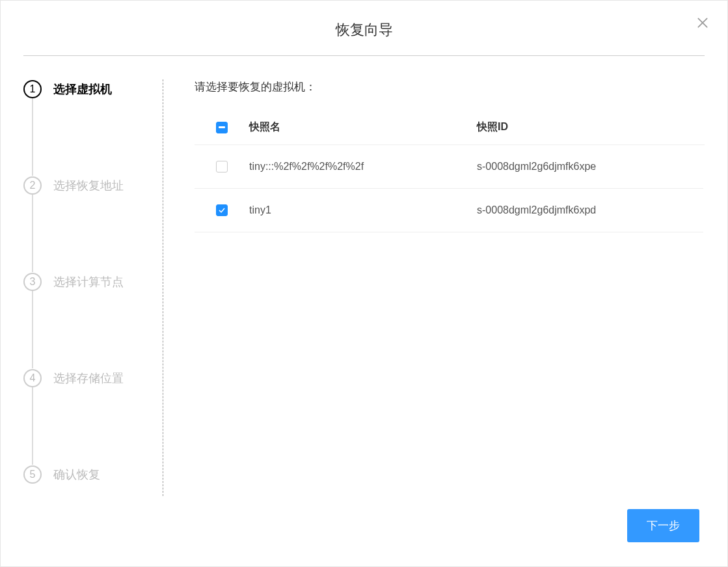 The image size is (728, 567). I want to click on step-confirm: 5 确认恢复, so click(87, 475).